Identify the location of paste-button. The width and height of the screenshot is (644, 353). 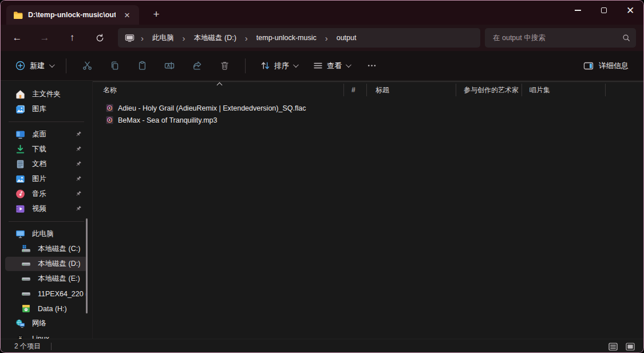
(142, 66).